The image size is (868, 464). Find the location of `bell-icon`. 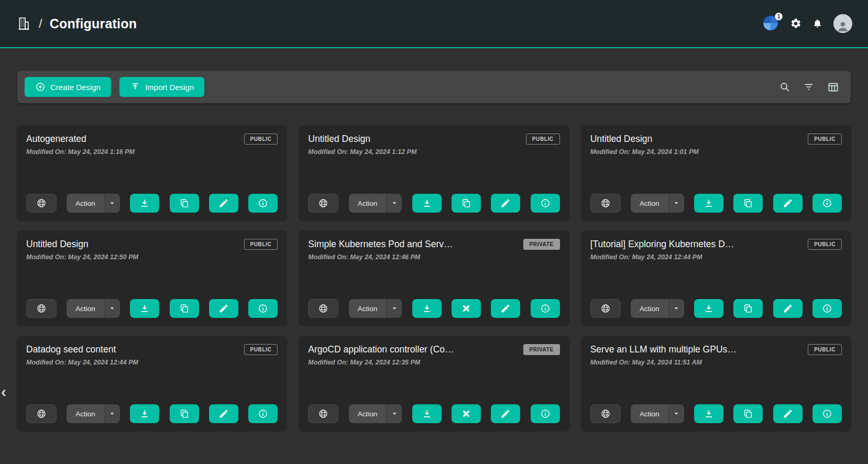

bell-icon is located at coordinates (817, 24).